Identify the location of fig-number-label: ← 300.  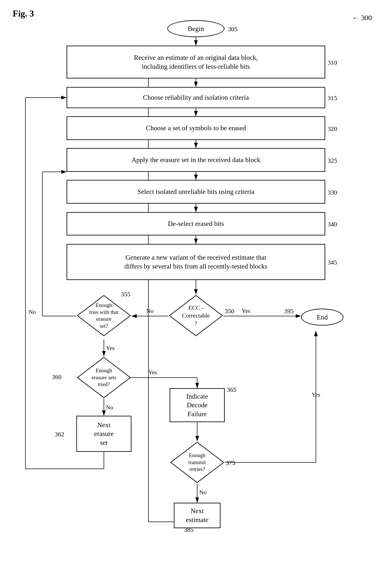
(362, 18).